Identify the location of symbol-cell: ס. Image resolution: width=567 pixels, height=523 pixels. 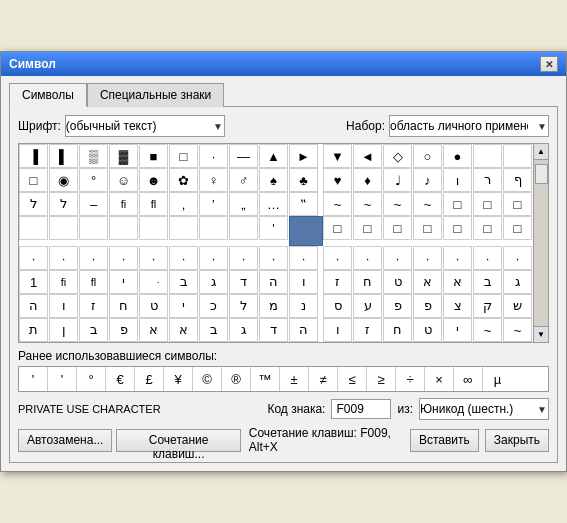
(338, 306).